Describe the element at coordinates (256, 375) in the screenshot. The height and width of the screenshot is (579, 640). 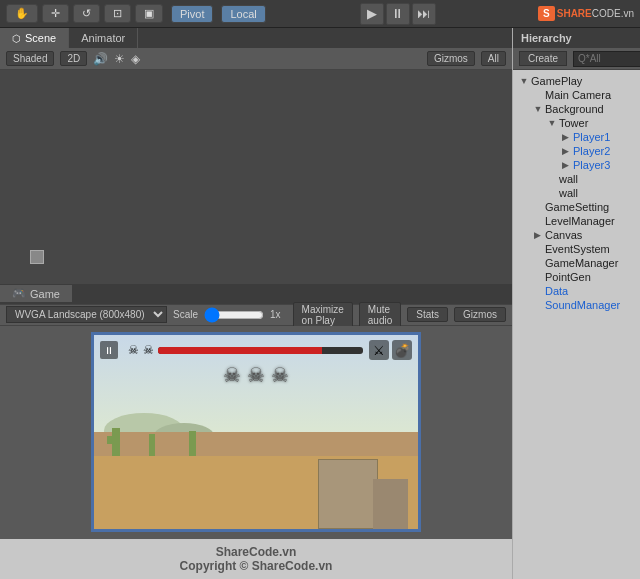
I see `skull-enemy-2: ☠` at that location.